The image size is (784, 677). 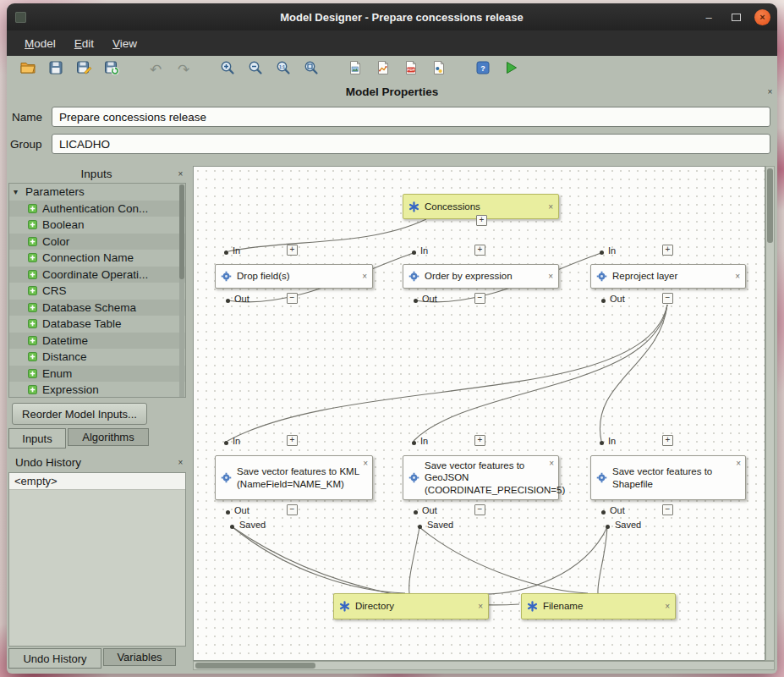 What do you see at coordinates (228, 69) in the screenshot?
I see `zoom-in-button` at bounding box center [228, 69].